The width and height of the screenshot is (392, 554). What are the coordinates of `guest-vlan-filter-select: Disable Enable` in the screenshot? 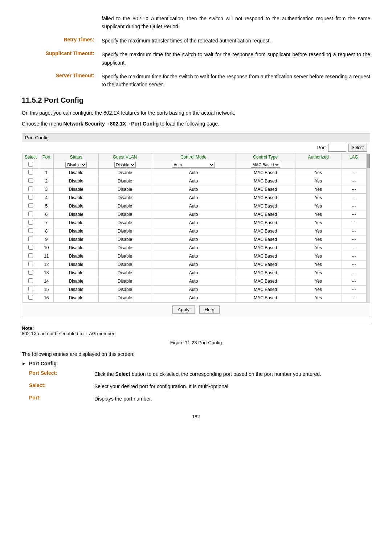 It's located at (125, 165).